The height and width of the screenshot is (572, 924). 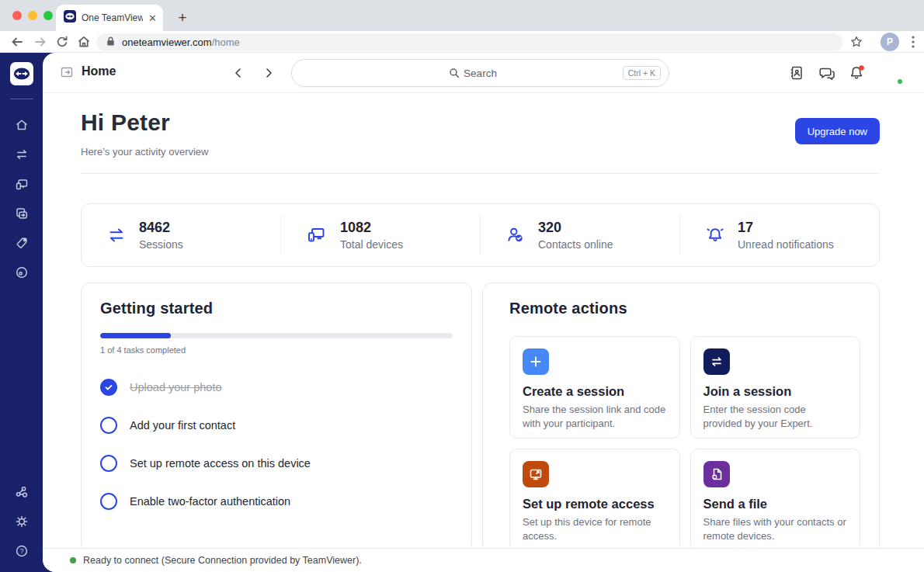 What do you see at coordinates (536, 474) in the screenshot?
I see `remote-monitor-icon` at bounding box center [536, 474].